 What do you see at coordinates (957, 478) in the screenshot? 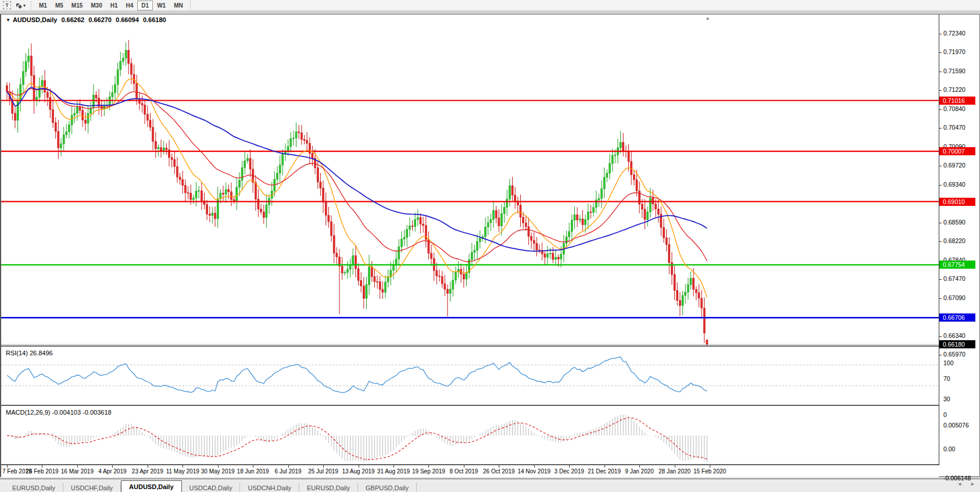
I see `macd-scale-label: -0.006148` at bounding box center [957, 478].